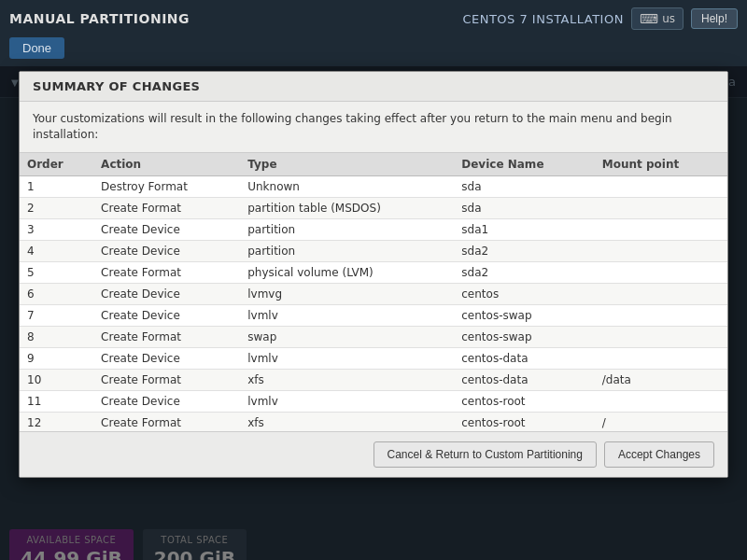  Describe the element at coordinates (374, 187) in the screenshot. I see `table-row: 1Destroy FormatUnknownsda` at that location.